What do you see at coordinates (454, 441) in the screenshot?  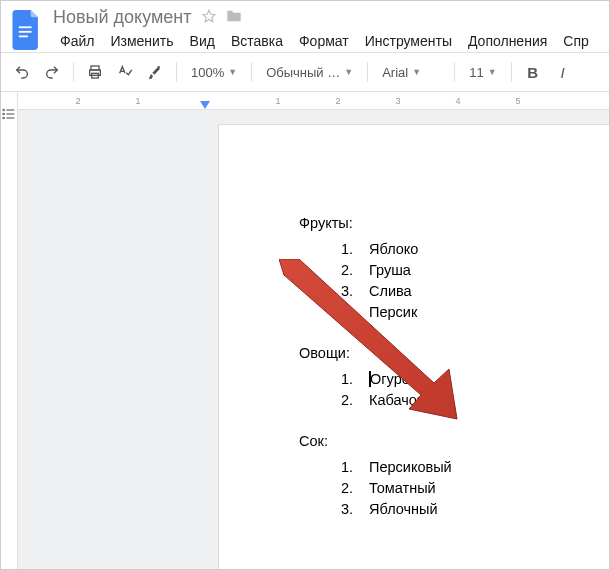 I see `section-title: Сок:` at bounding box center [454, 441].